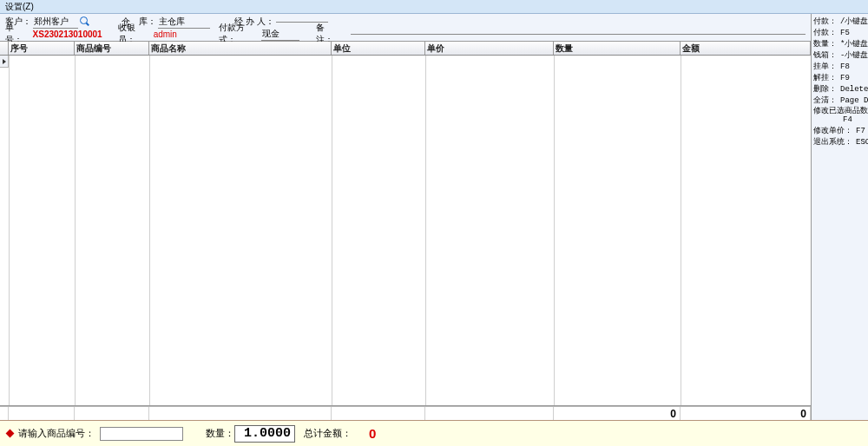 The height and width of the screenshot is (446, 868). I want to click on col-name: 商品名称, so click(240, 49).